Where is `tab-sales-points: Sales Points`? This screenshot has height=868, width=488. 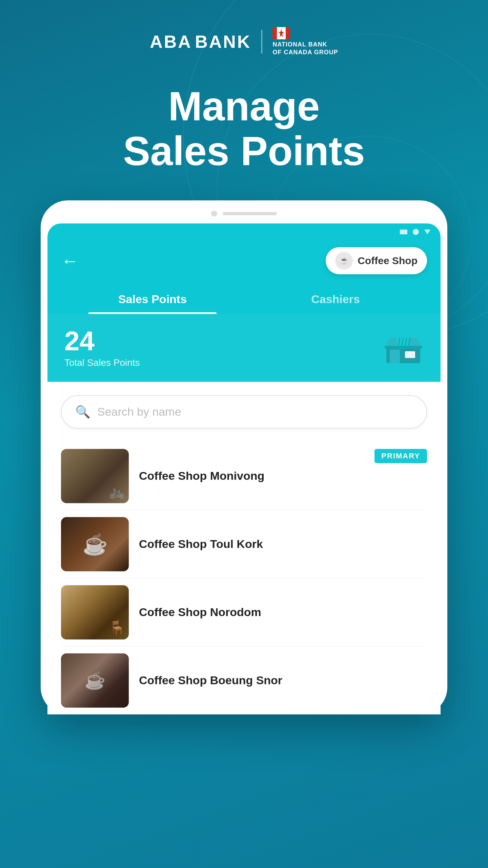 tab-sales-points: Sales Points is located at coordinates (152, 299).